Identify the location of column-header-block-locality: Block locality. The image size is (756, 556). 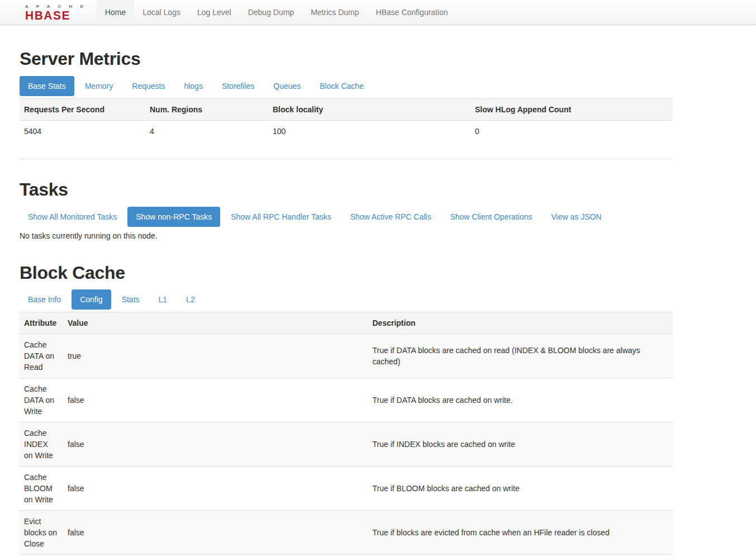
(369, 110).